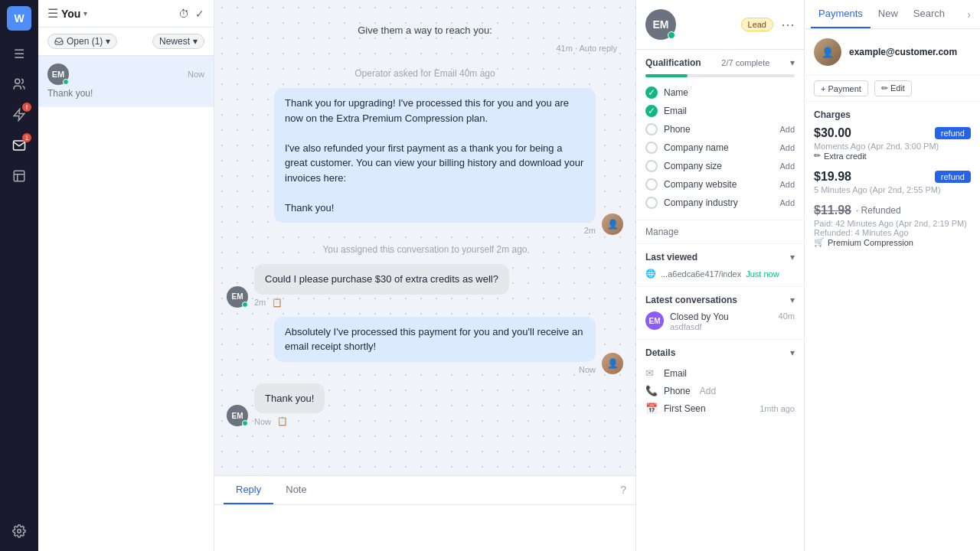 The image size is (980, 551). What do you see at coordinates (792, 257) in the screenshot?
I see `last-viewed-toggle: ▾` at bounding box center [792, 257].